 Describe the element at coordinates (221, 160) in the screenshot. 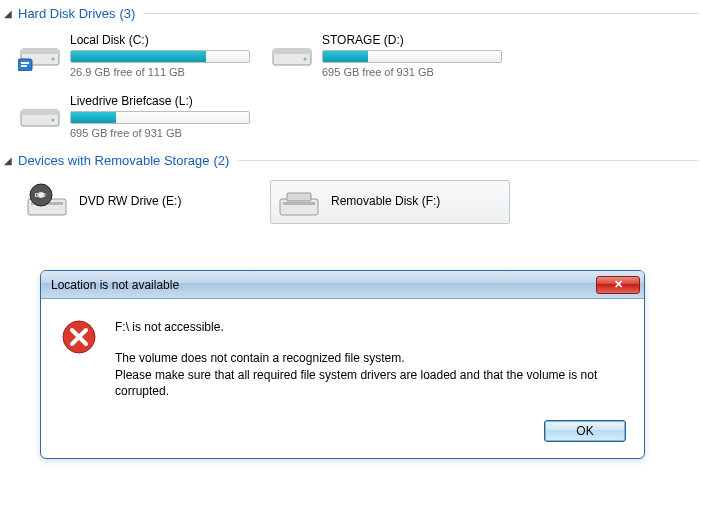

I see `section-count: (2)` at that location.